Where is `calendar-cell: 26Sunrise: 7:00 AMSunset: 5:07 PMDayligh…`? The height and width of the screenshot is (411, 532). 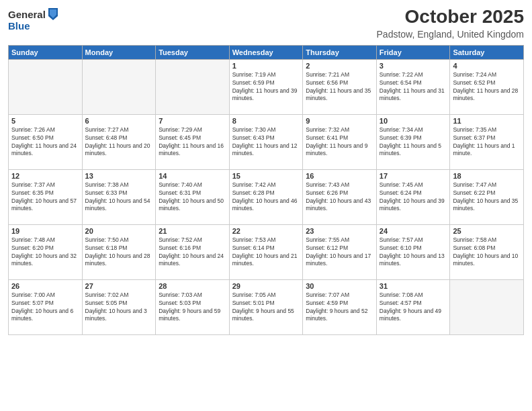 calendar-cell: 26Sunrise: 7:00 AMSunset: 5:07 PMDayligh… is located at coordinates (46, 307).